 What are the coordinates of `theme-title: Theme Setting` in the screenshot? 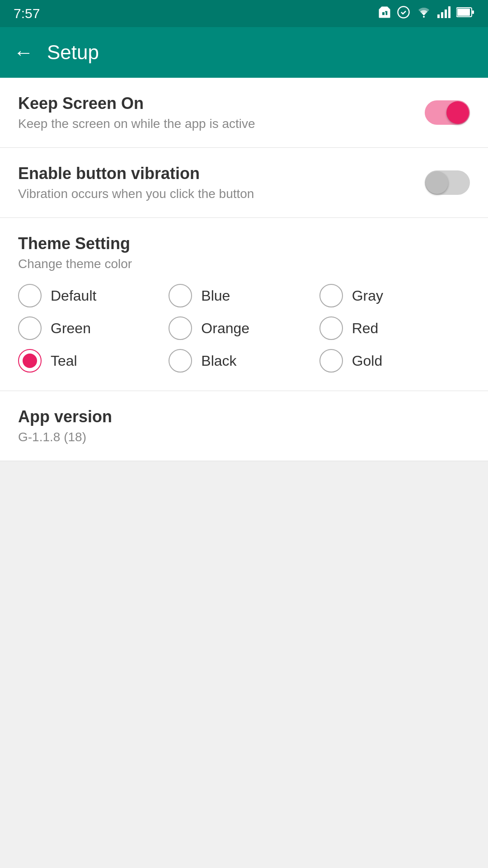 It's located at (244, 244).